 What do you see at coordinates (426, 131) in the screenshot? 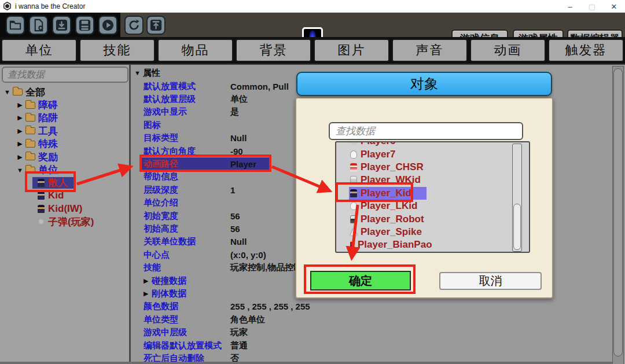
I see `dialog-search-input` at bounding box center [426, 131].